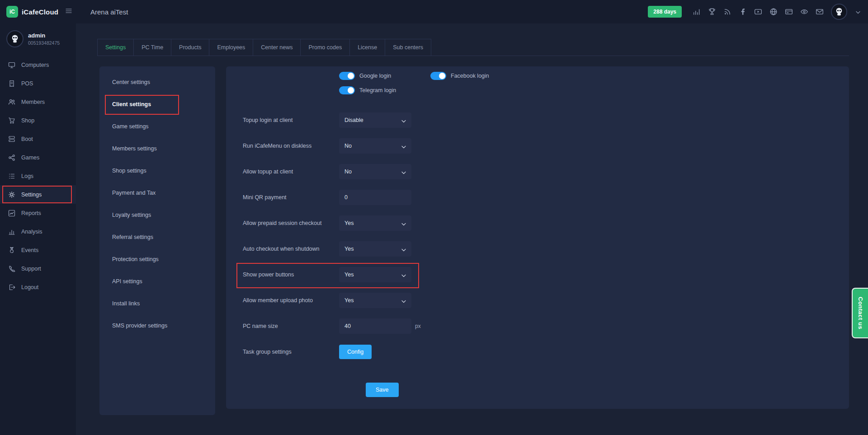 Image resolution: width=868 pixels, height=435 pixels. What do you see at coordinates (375, 146) in the screenshot?
I see `run-icafemenu-on-diskless-select: No` at bounding box center [375, 146].